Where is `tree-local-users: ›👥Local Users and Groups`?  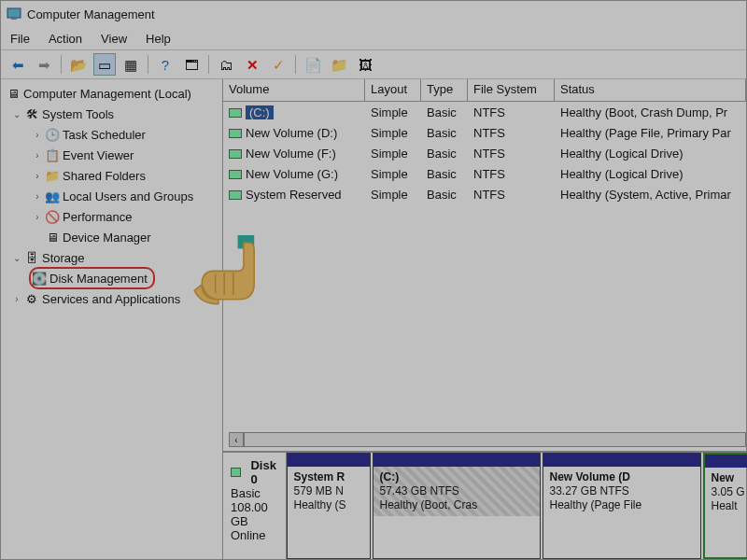 tree-local-users: ›👥Local Users and Groups is located at coordinates (112, 196).